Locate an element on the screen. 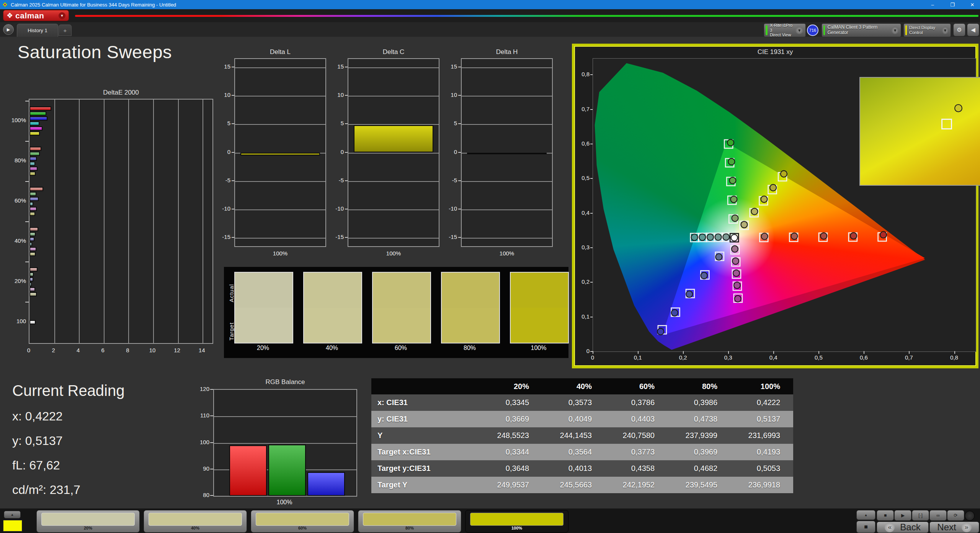 The height and width of the screenshot is (533, 980). patch-button-80%: 80% is located at coordinates (410, 522).